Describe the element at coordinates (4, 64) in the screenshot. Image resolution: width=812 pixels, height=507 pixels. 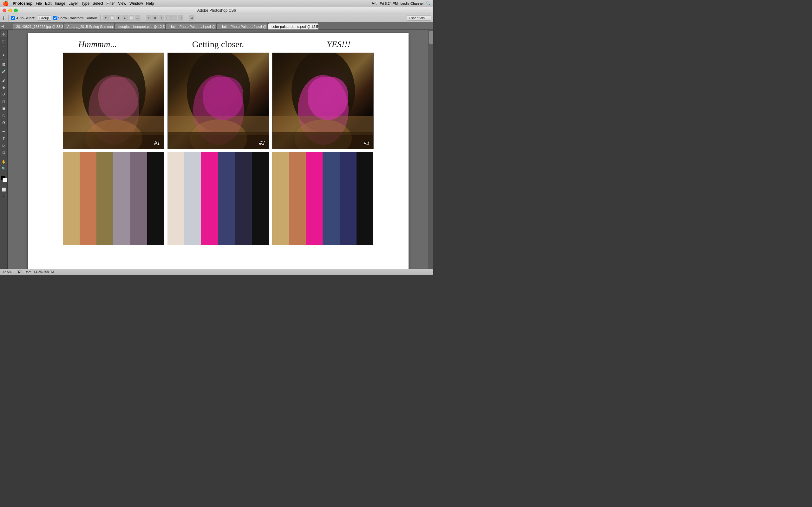
I see `crop-tool: ⊡` at that location.